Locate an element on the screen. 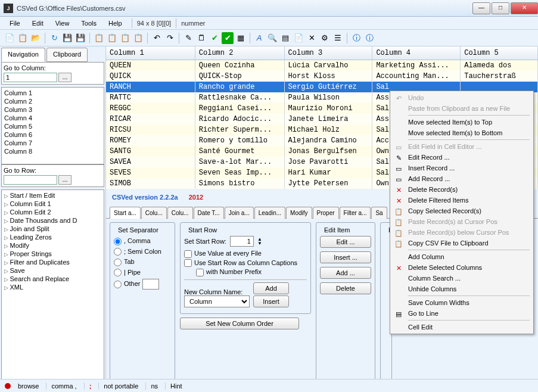  chk-use-as-captions: Use Start Row as Column Captions is located at coordinates (245, 263).